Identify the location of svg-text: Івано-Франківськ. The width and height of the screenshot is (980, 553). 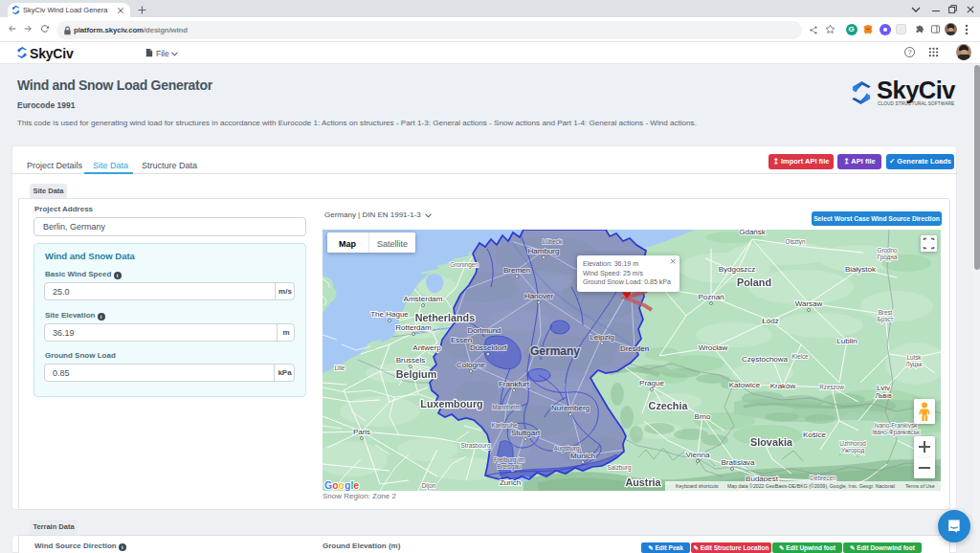
(896, 432).